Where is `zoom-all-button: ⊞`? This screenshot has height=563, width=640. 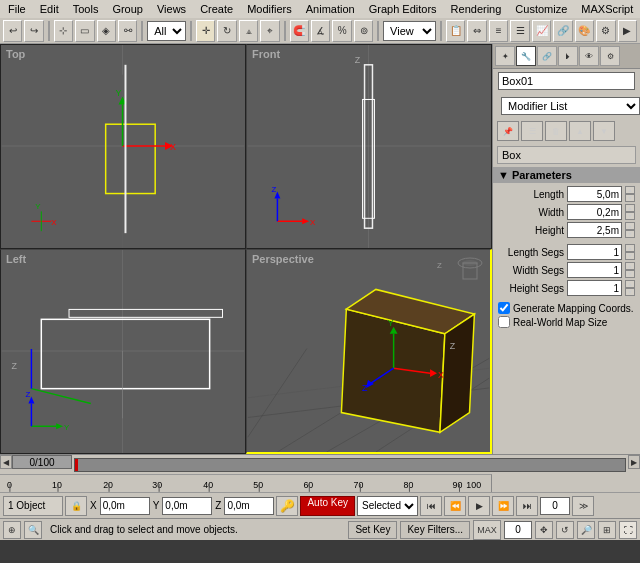 zoom-all-button: ⊞ is located at coordinates (607, 530).